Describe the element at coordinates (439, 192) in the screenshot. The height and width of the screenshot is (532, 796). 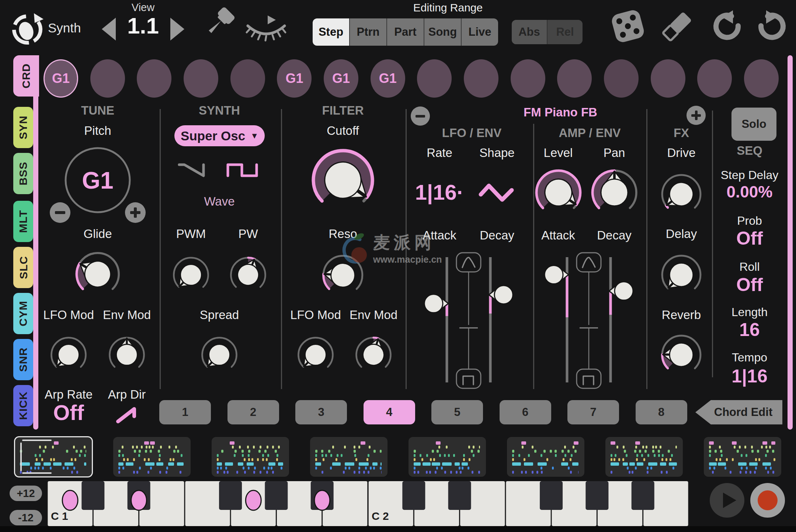
I see `lfo-rate-value: 1|16·` at that location.